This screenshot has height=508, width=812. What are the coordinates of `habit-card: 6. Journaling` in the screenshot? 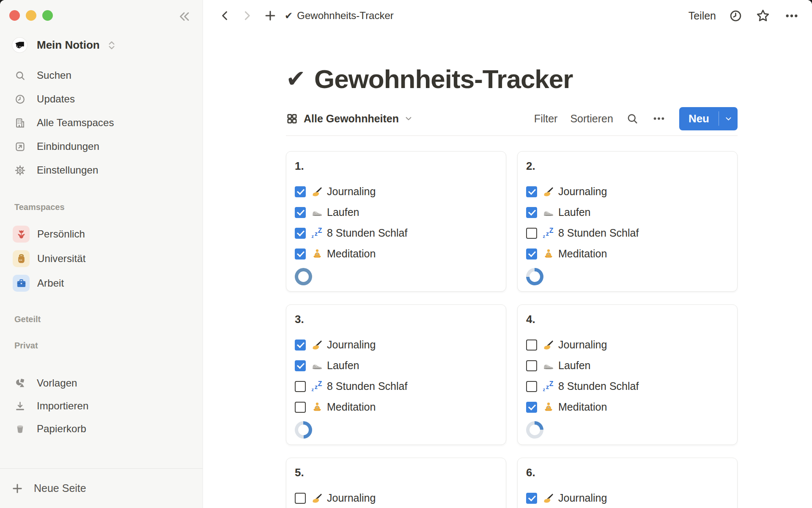 It's located at (628, 483).